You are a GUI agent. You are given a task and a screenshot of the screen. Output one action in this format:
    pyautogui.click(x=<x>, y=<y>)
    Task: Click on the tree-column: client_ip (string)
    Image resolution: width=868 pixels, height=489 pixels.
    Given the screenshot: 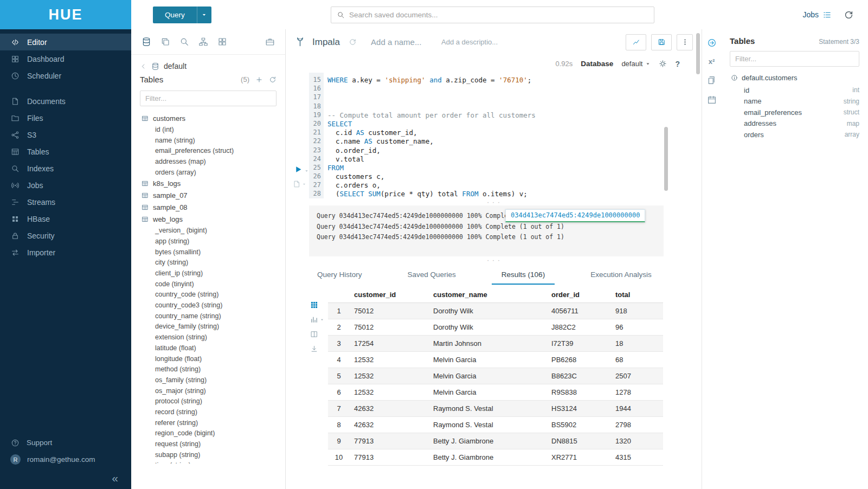 What is the action you would take?
    pyautogui.click(x=208, y=273)
    